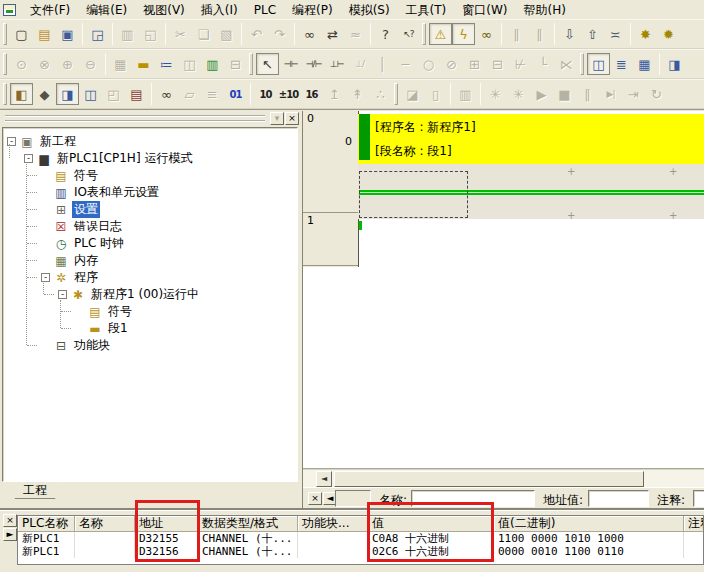 Image resolution: width=704 pixels, height=572 pixels. What do you see at coordinates (674, 64) in the screenshot?
I see `cross-reference-popup-button: ◨` at bounding box center [674, 64].